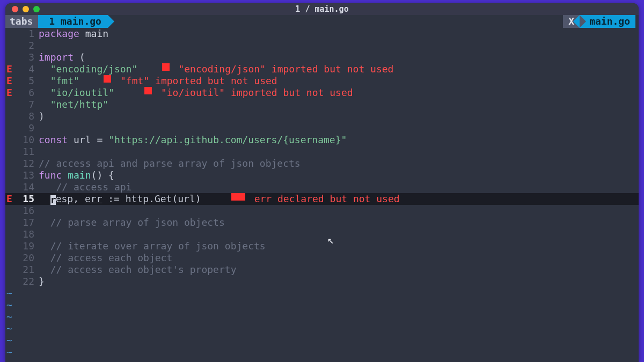  What do you see at coordinates (26, 34) in the screenshot?
I see `line-number: 1` at bounding box center [26, 34].